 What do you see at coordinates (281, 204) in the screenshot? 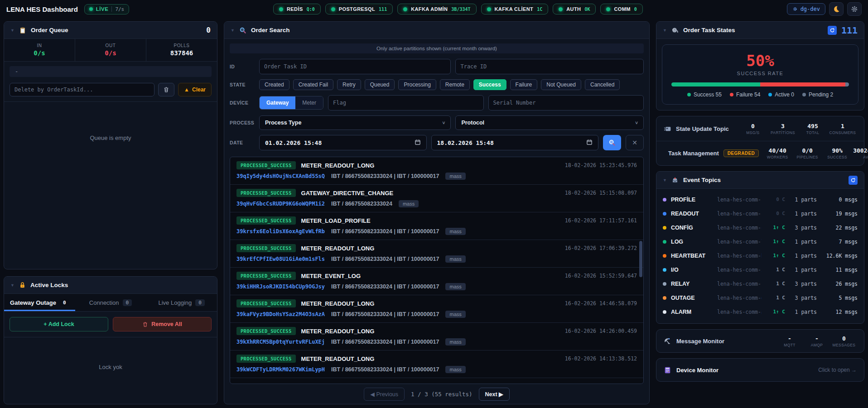
I see `result-order-task-id-link: 39qHvFGbcCsRUDP9KG6oWQPM1i2` at bounding box center [281, 204].